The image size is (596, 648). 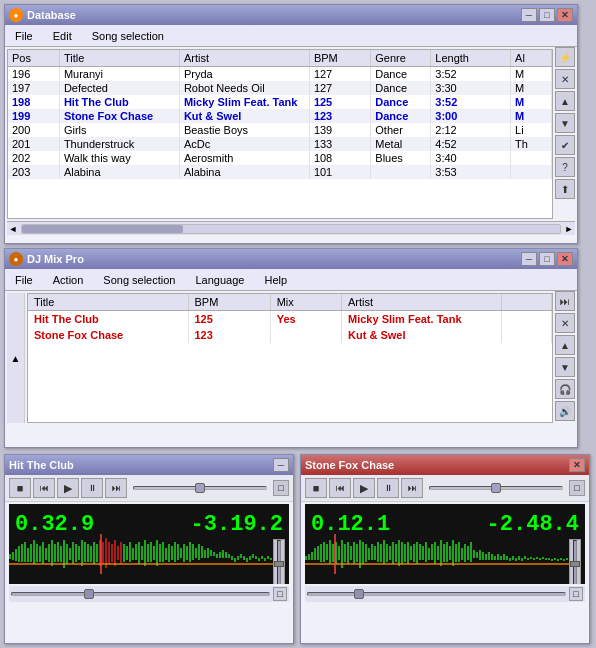 What do you see at coordinates (220, 280) in the screenshot?
I see `dj-menu-lang: Language` at bounding box center [220, 280].